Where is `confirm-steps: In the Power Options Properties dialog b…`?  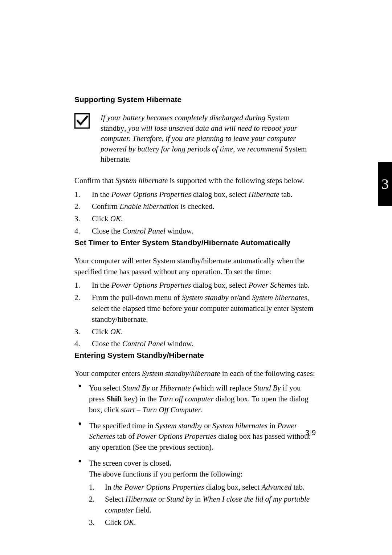 confirm-steps: In the Power Options Properties dialog b… is located at coordinates (195, 213).